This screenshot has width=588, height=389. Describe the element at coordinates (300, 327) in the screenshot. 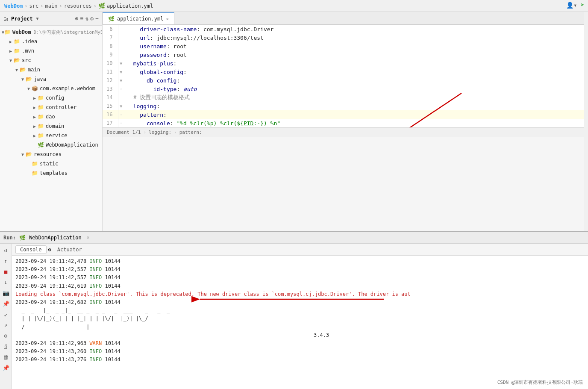

I see `log-spring-3: / |` at that location.